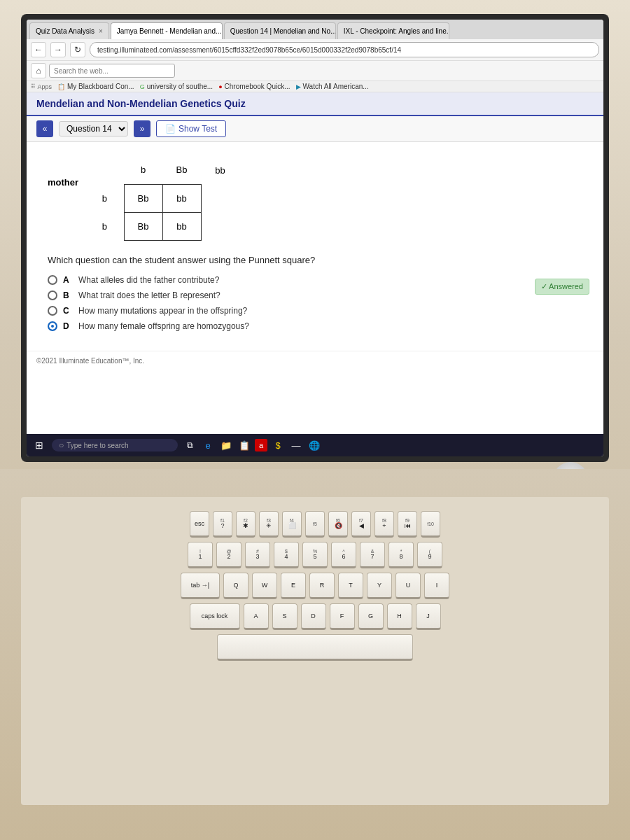 This screenshot has height=840, width=630. Describe the element at coordinates (371, 617) in the screenshot. I see `key-g: G` at that location.